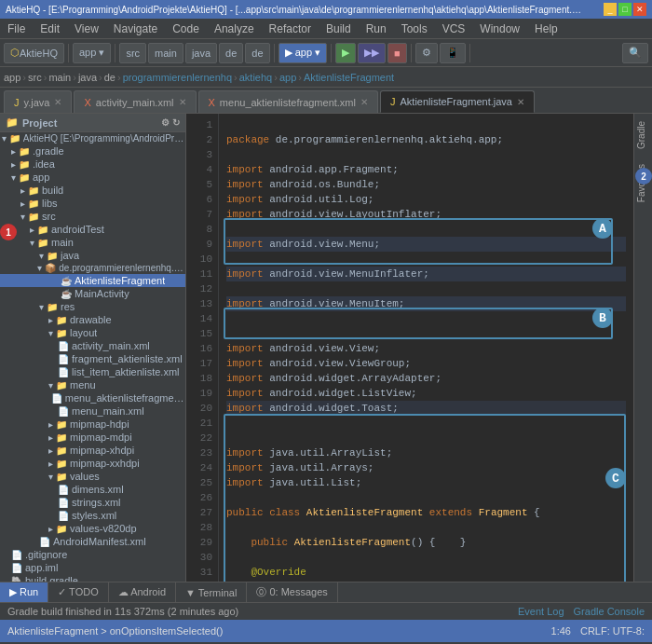  Describe the element at coordinates (93, 281) in the screenshot. I see `tree-aktienlistefragment: ☕ AktienlisteFragment` at that location.